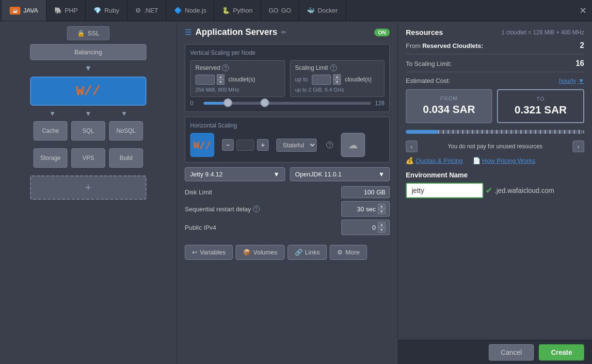 This screenshot has width=592, height=364. What do you see at coordinates (260, 252) in the screenshot?
I see `volumes-button: 📦 Volumes` at bounding box center [260, 252].